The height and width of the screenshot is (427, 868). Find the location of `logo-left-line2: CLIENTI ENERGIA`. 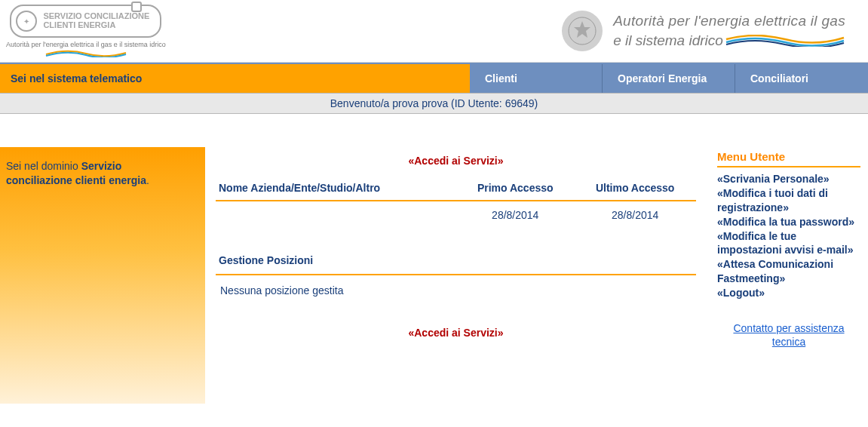

logo-left-line2: CLIENTI ENERGIA is located at coordinates (97, 26).